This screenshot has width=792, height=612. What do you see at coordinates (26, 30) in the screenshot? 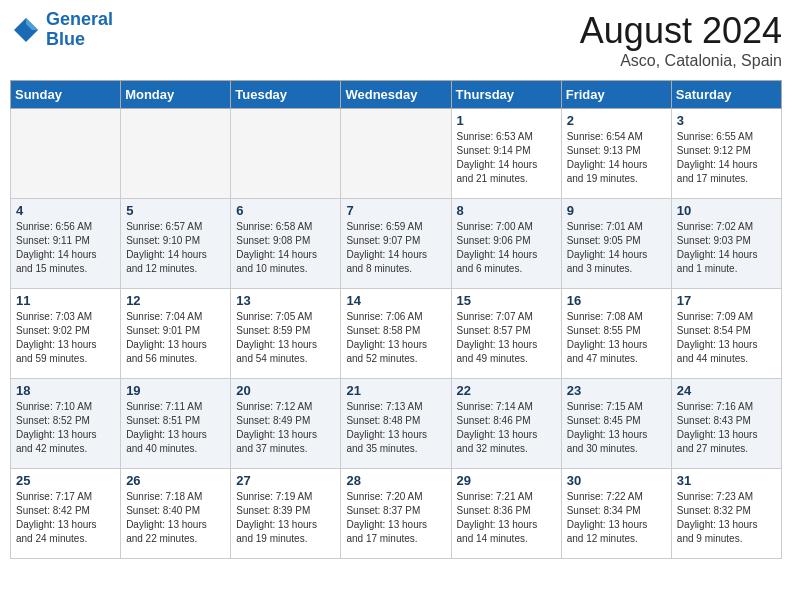
I see `logo-icon` at bounding box center [26, 30].